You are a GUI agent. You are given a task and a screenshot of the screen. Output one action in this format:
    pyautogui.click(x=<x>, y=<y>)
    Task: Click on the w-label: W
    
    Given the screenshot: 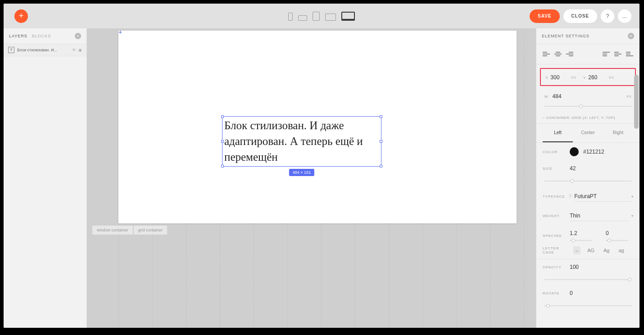 What is the action you would take?
    pyautogui.click(x=546, y=96)
    